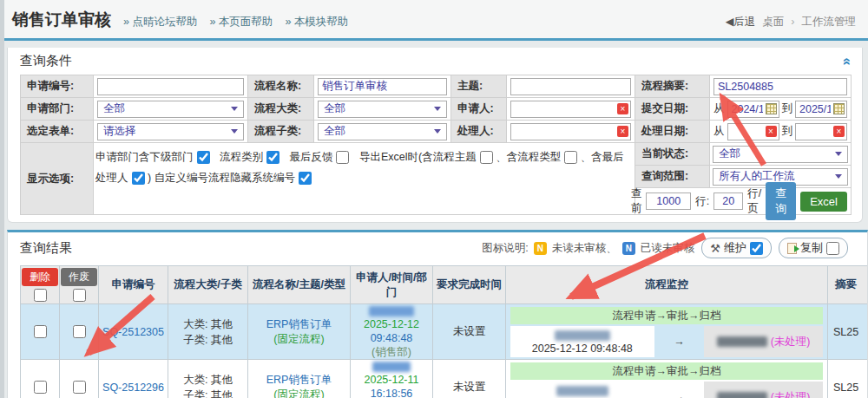  What do you see at coordinates (757, 248) in the screenshot?
I see `maintain-checkbox` at bounding box center [757, 248].